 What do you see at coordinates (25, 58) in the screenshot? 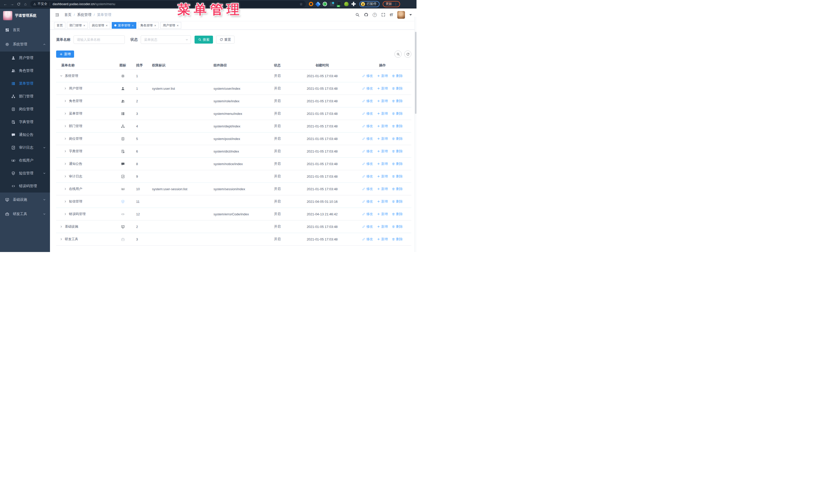
I see `sidebar-item-user: 用户管理` at bounding box center [25, 58].